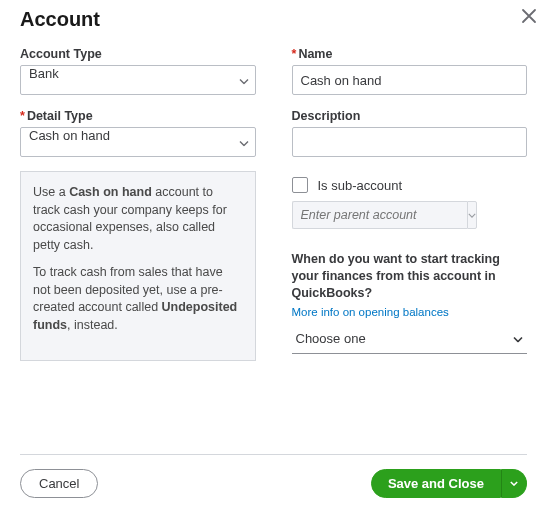  Describe the element at coordinates (92, 325) in the screenshot. I see `help-text: , instead.` at that location.